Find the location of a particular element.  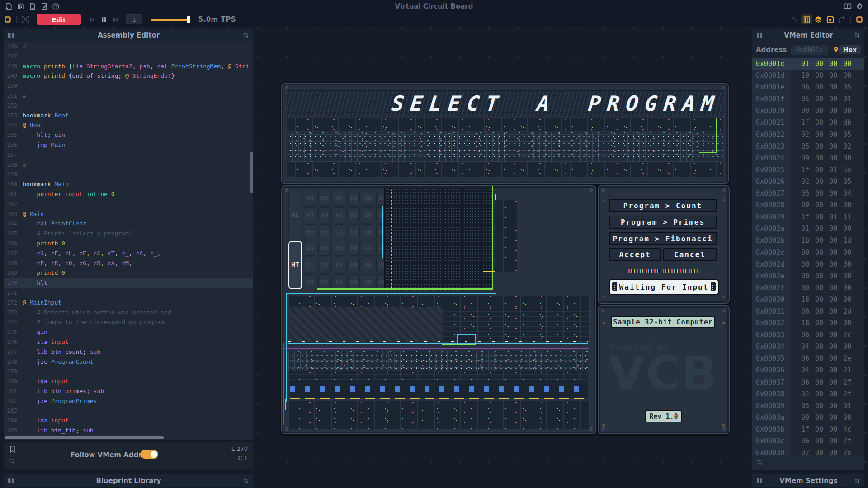

vmem-row-0x00037: 0x0003706 00 00 2f is located at coordinates (808, 382).